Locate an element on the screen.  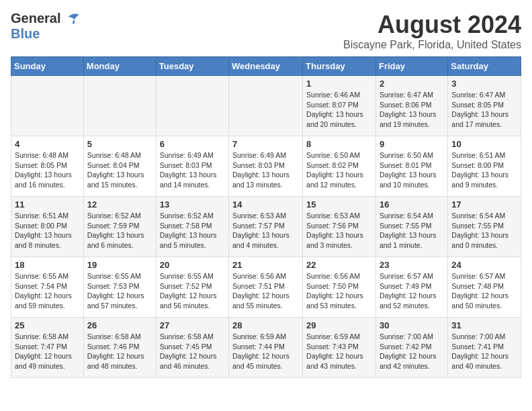
day-number: 2 is located at coordinates (412, 83).